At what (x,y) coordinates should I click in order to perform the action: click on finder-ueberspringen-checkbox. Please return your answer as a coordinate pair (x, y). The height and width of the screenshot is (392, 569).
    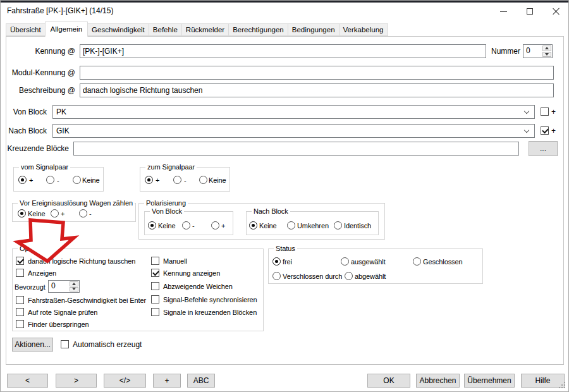
    Looking at the image, I should click on (20, 324).